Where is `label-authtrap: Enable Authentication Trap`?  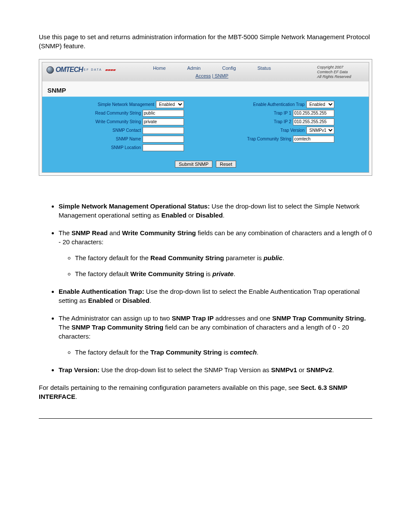 label-authtrap: Enable Authentication Trap is located at coordinates (279, 105).